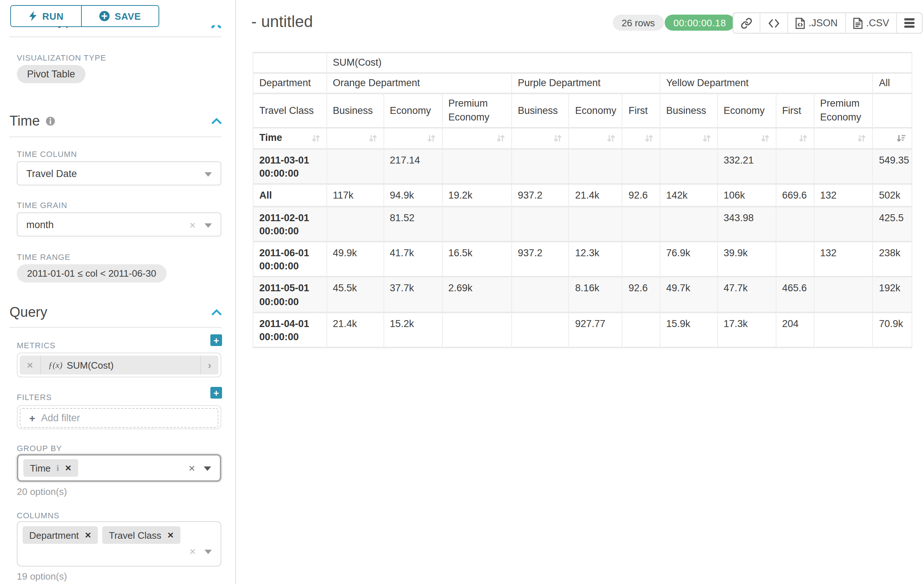 The image size is (924, 584). I want to click on viz-type-pill: Pivot Table, so click(51, 74).